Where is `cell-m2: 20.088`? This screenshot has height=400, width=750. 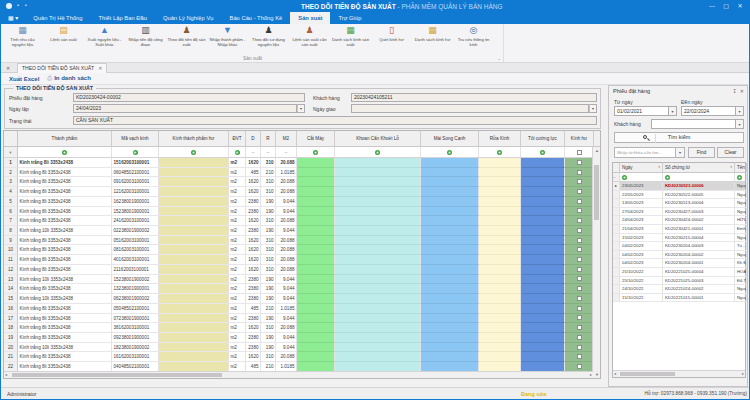 cell-m2: 20.088 is located at coordinates (286, 357).